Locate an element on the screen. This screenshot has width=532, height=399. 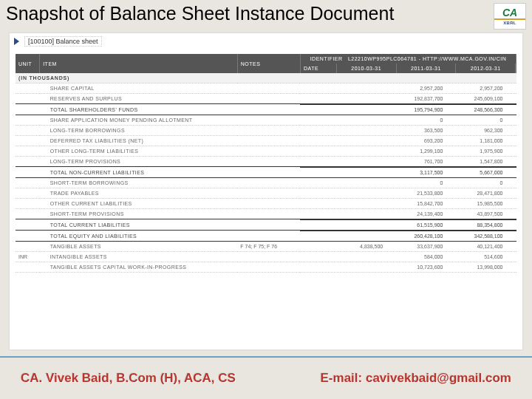
value-cell: 24,139,400 is located at coordinates (426, 214).